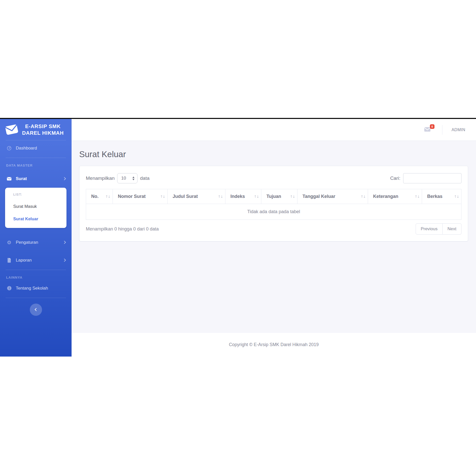 The image size is (476, 476). Describe the element at coordinates (32, 288) in the screenshot. I see `sidebar-item-label: Tentang Sekolah` at that location.